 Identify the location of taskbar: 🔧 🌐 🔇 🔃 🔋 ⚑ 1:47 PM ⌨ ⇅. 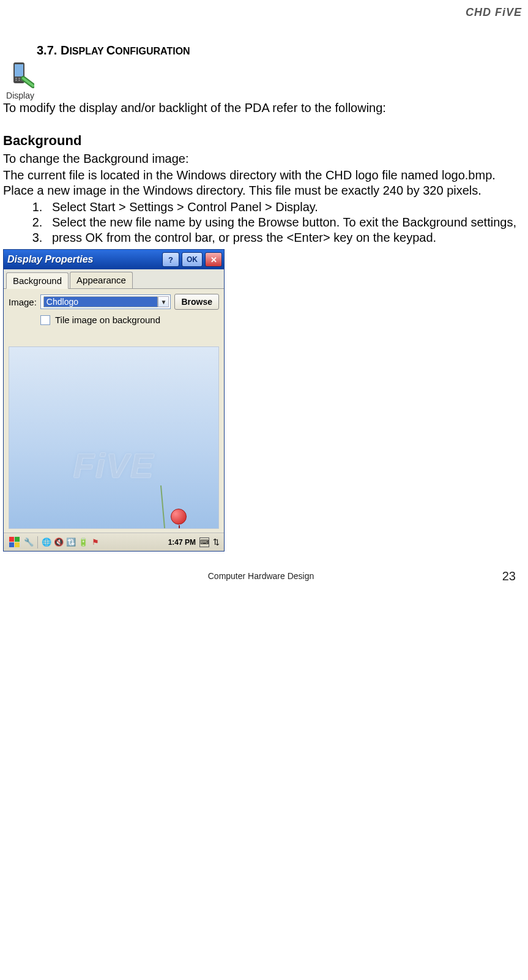
(114, 542).